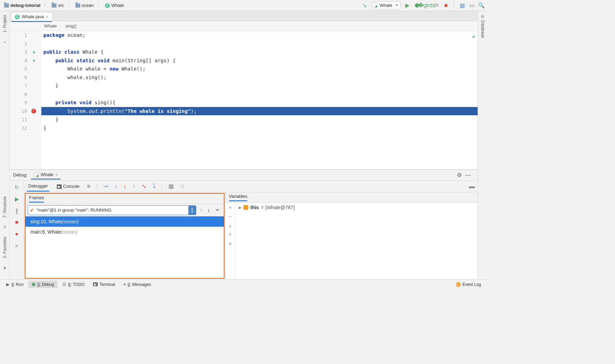 The height and width of the screenshot is (364, 615). I want to click on debug-session-label: Whale, so click(47, 175).